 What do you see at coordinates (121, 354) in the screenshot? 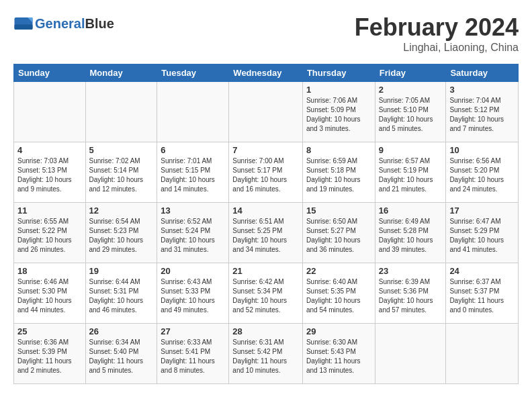
I see `calendar-cell: 26Sunrise: 6:34 AM Sunset: 5:40 PM Dayli…` at bounding box center [121, 354].